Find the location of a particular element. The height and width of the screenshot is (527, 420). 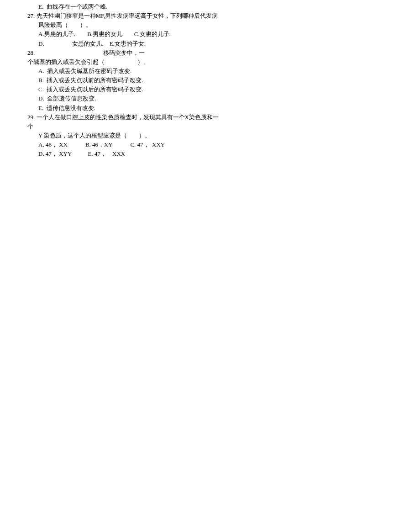

option-28e: E. 遗传信息没有改变. is located at coordinates (173, 108).